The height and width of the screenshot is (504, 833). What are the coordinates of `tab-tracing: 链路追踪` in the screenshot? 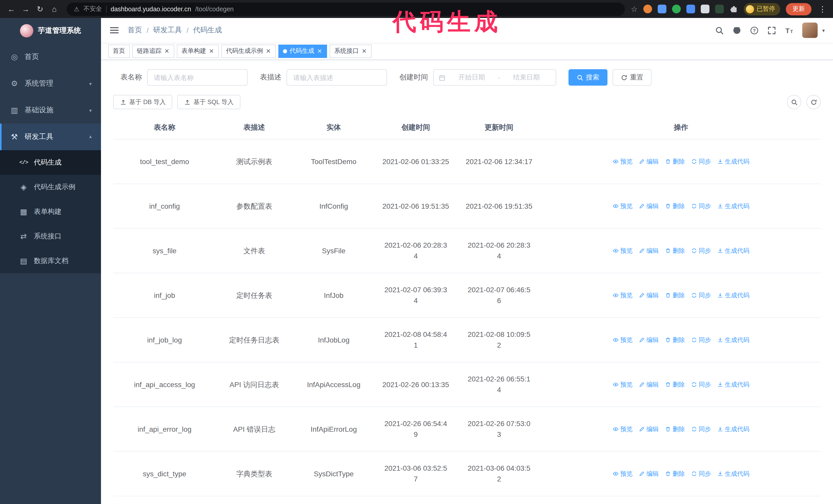 It's located at (153, 51).